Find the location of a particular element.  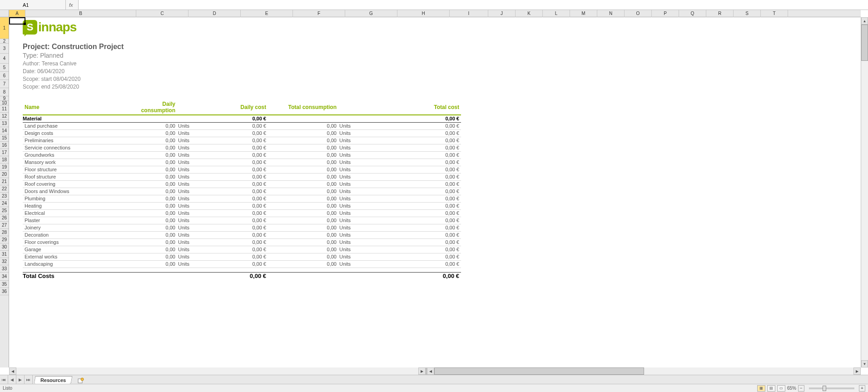

col-header-T: T is located at coordinates (774, 14).